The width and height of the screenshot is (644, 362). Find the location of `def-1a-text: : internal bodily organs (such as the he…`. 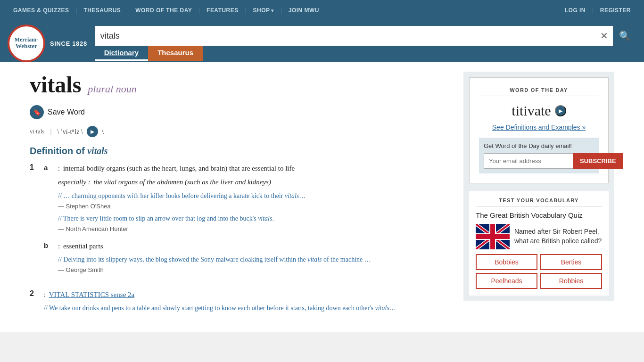

def-1a-text: : internal bodily organs (such as the he… is located at coordinates (182, 169).